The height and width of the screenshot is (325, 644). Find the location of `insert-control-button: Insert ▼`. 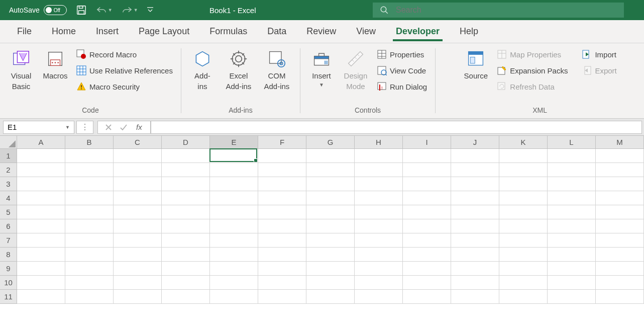

insert-control-button: Insert ▼ is located at coordinates (321, 68).